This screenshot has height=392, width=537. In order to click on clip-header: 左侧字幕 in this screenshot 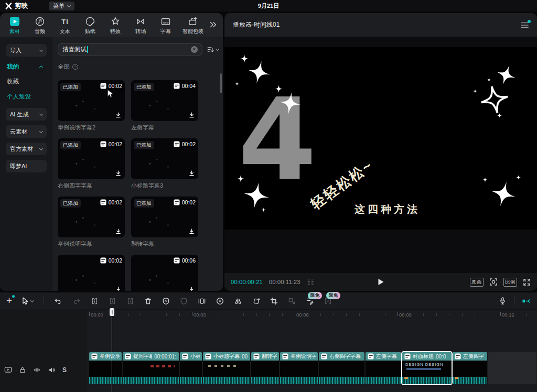, I will do `click(383, 356)`.